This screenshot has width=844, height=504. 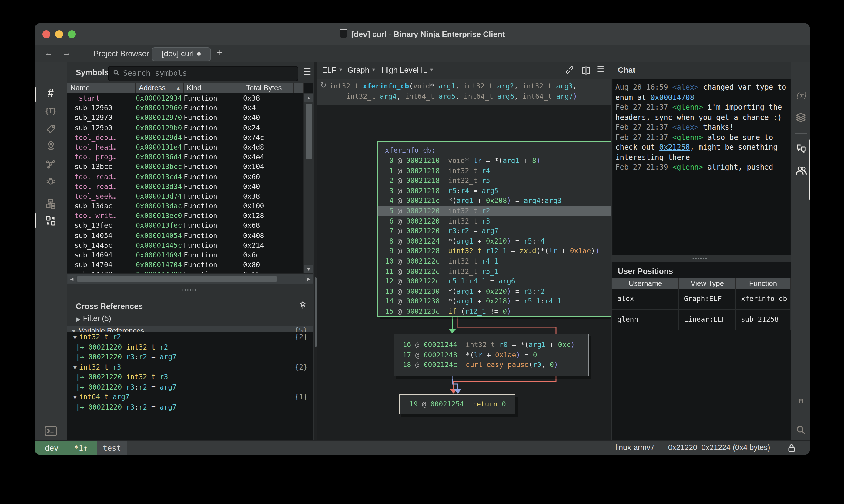 What do you see at coordinates (177, 279) in the screenshot?
I see `symbols-hscroll-handle` at bounding box center [177, 279].